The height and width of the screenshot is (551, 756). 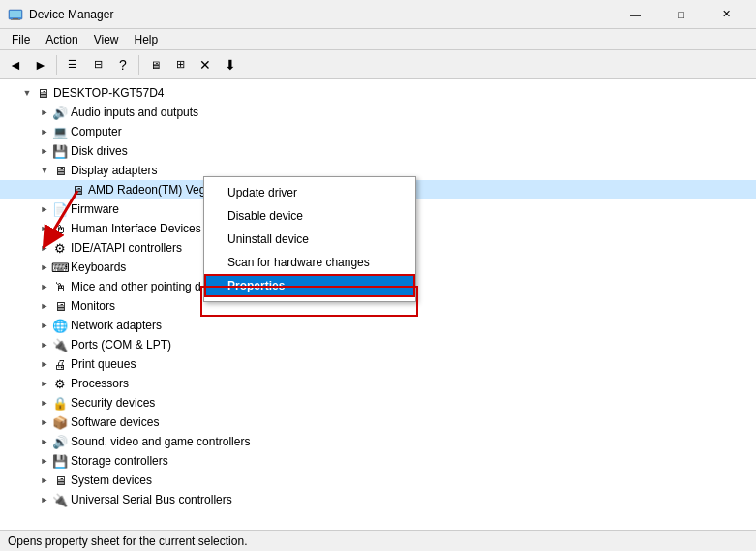 I want to click on monitors-icon: 🖥, so click(x=60, y=306).